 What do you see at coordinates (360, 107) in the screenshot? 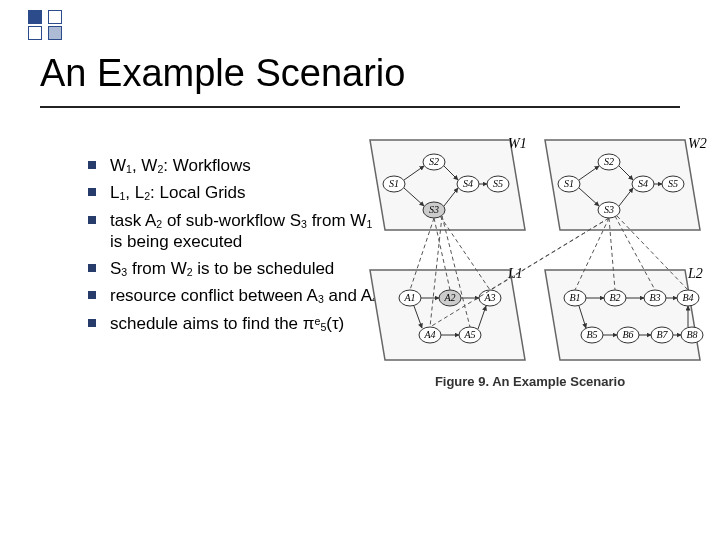
I see `title-rule` at bounding box center [360, 107].